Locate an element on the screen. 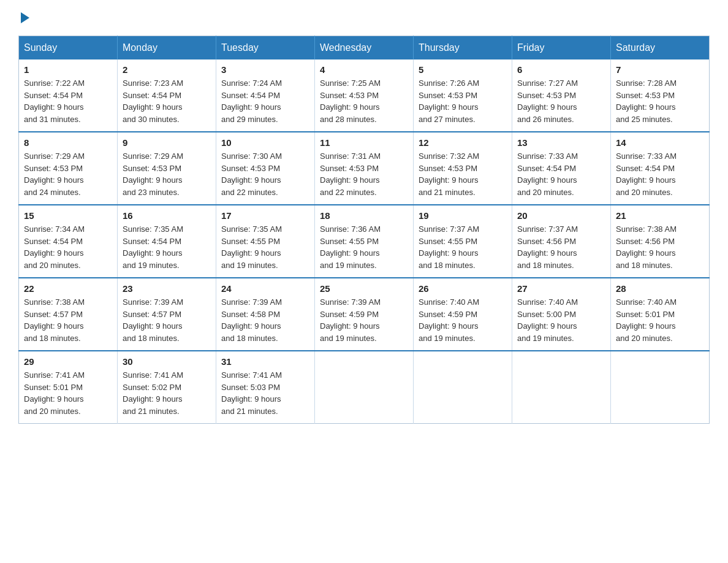 The image size is (728, 563). day-info: Sunrise: 7:22 AMSunset: 4:54 PMDaylight:… is located at coordinates (54, 101).